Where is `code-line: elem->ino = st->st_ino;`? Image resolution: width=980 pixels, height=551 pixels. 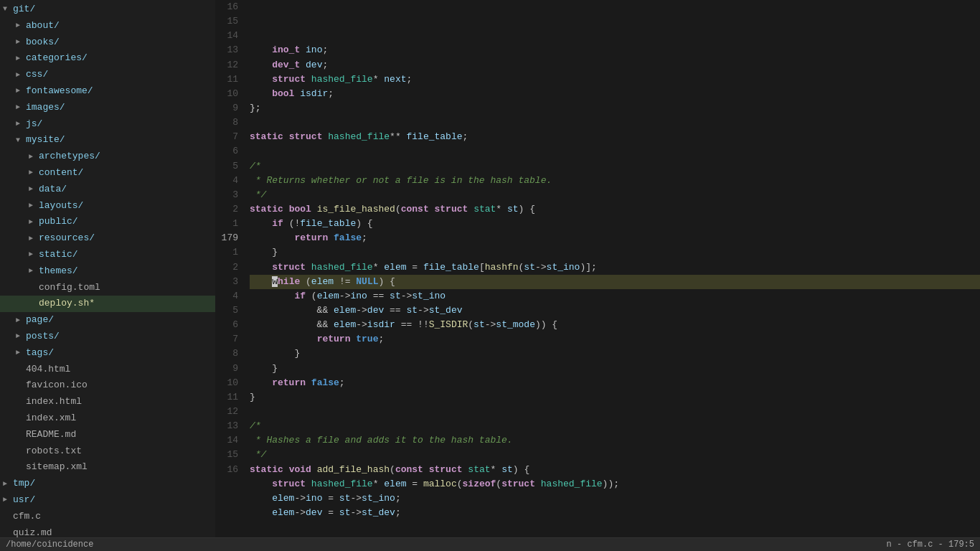
code-line: elem->ino = st->st_ino; is located at coordinates (615, 499).